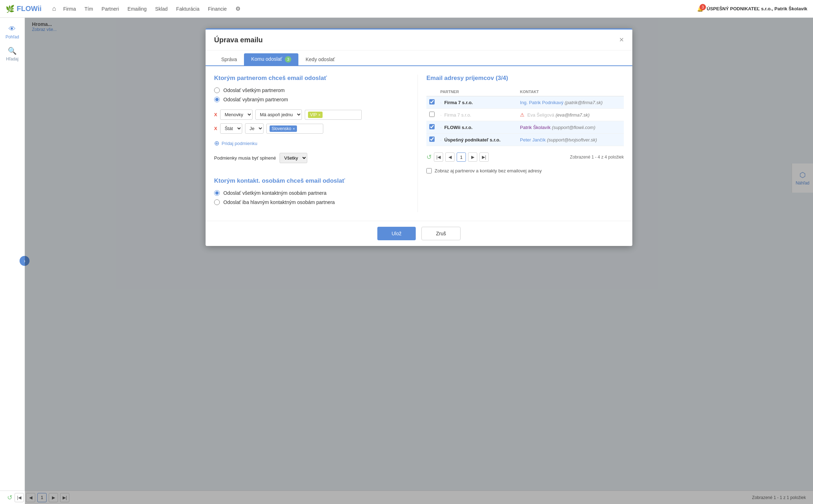  I want to click on pagination-last: ▶|, so click(484, 157).